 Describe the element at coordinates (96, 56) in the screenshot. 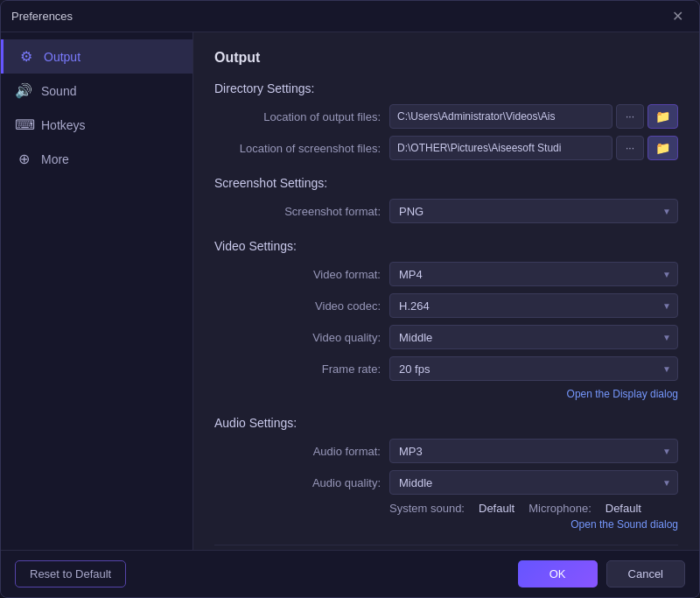

I see `sidebar-item-output: ⚙ Output` at that location.